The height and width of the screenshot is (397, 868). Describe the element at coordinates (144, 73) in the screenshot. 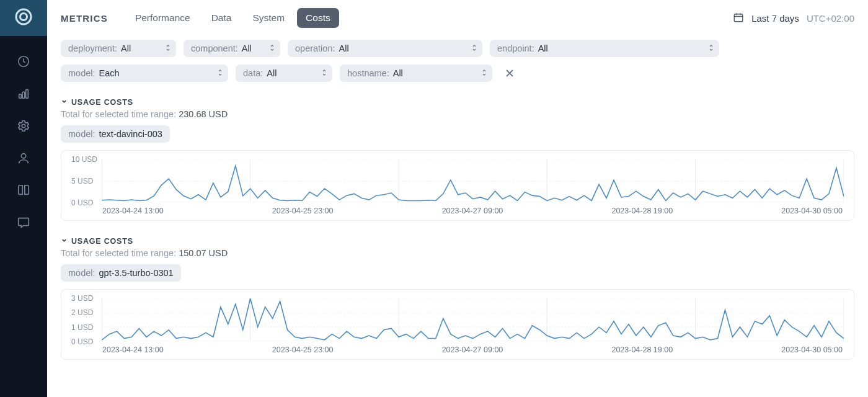

I see `filter-model: model:Each` at that location.